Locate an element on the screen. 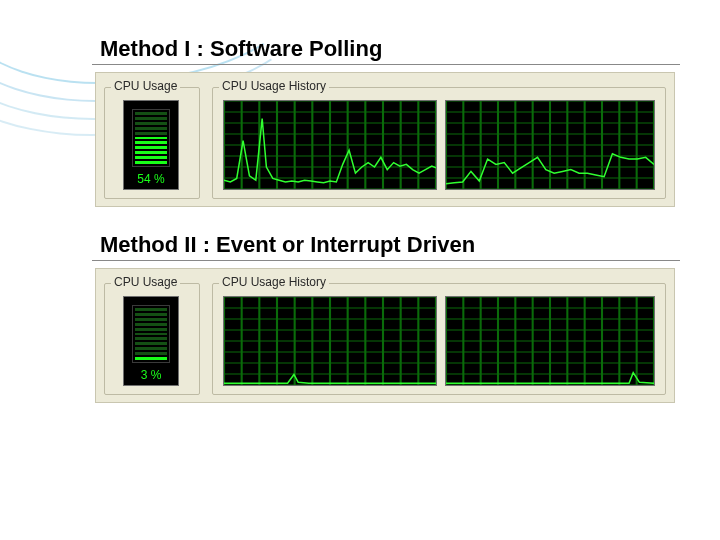 Image resolution: width=720 pixels, height=540 pixels. method2-title: Method II : Event or Interrupt Driven is located at coordinates (288, 245).